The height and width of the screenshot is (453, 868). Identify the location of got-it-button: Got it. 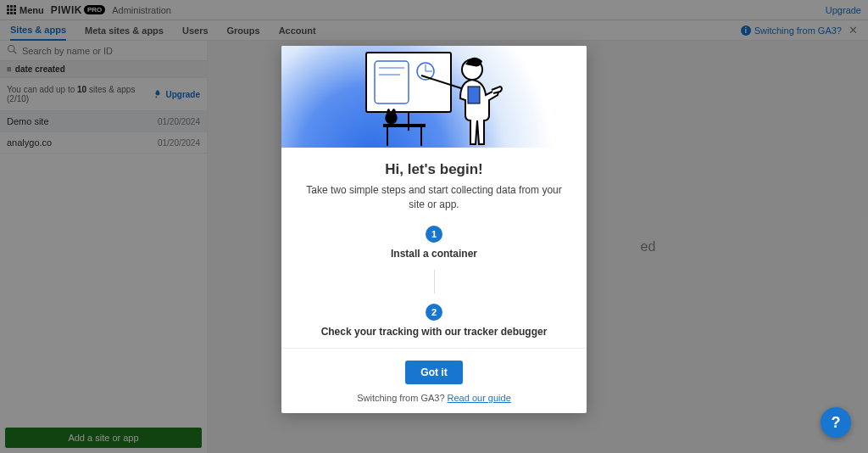
(434, 372).